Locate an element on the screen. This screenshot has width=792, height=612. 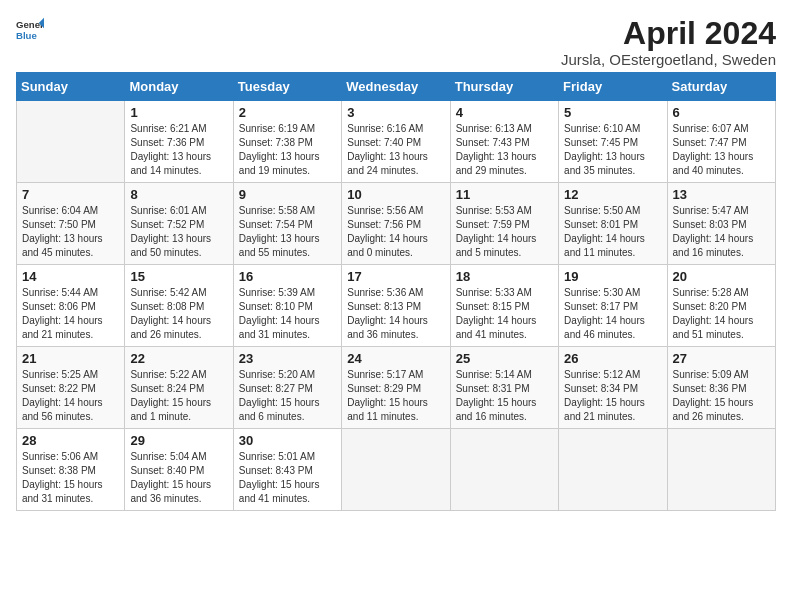
day-number: 9 is located at coordinates (288, 194).